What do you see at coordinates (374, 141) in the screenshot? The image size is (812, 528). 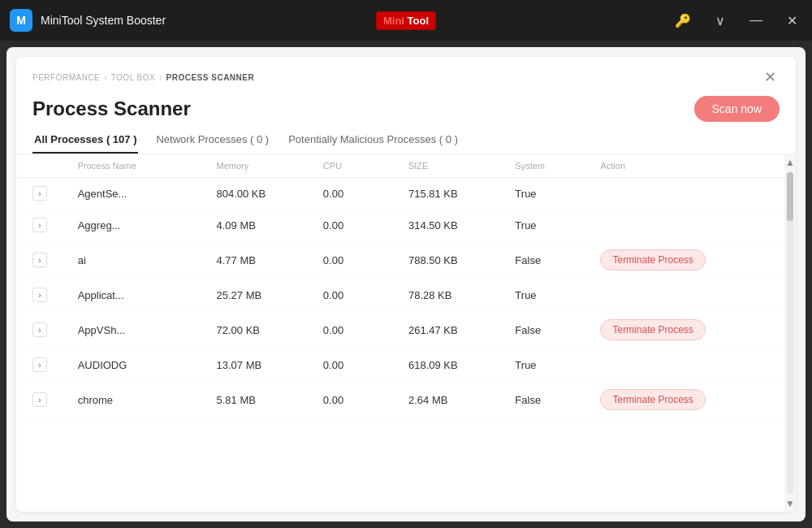 I see `tab-malicious-processes: Potentially Malicious Processes ( 0 )` at bounding box center [374, 141].